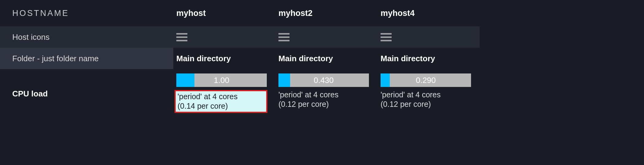 The image size is (644, 165). I want to click on column-header-host-2: myhost4, so click(429, 13).